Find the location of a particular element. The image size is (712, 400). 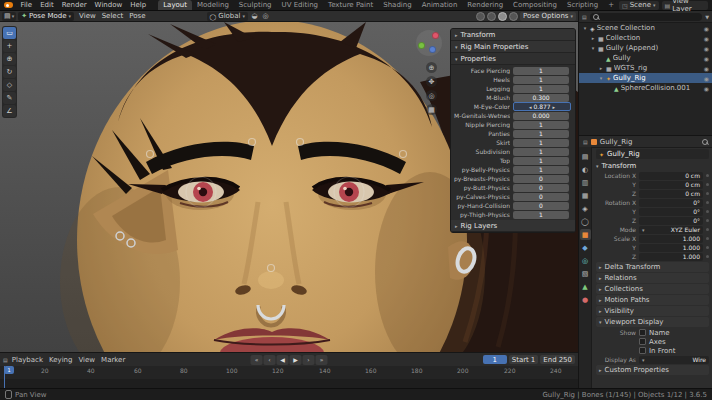

increment-arrow-icon: ▸ is located at coordinates (554, 107).